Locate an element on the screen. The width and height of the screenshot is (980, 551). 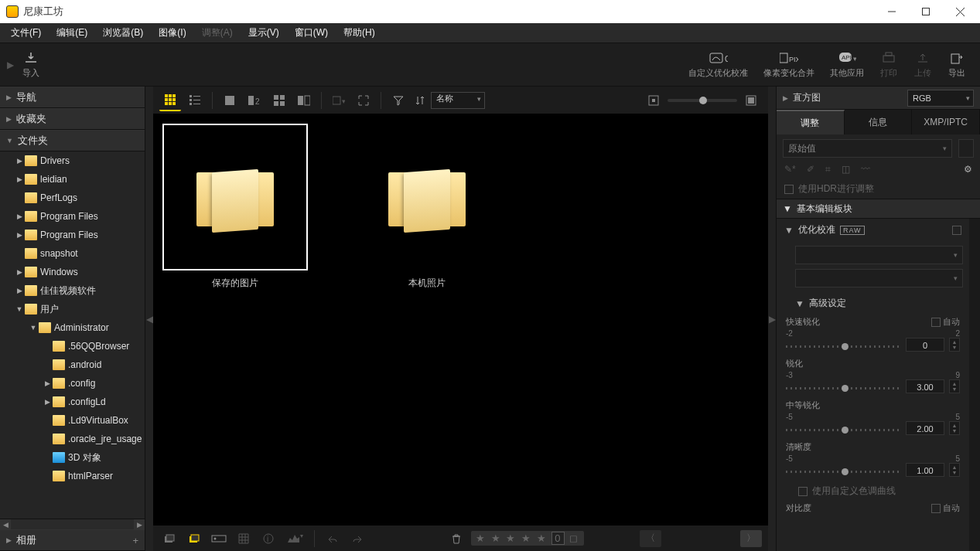
view-compare2-button: 2 is located at coordinates (254, 100).